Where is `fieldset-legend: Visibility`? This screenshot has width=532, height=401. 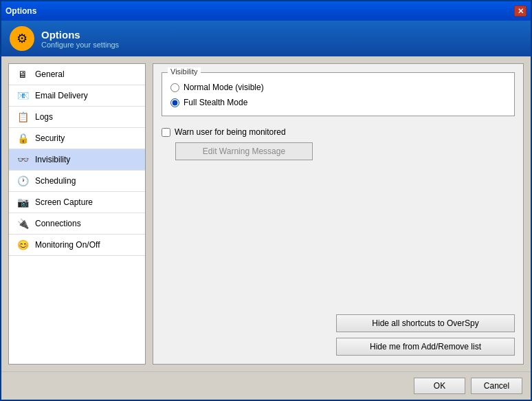
fieldset-legend: Visibility is located at coordinates (184, 72).